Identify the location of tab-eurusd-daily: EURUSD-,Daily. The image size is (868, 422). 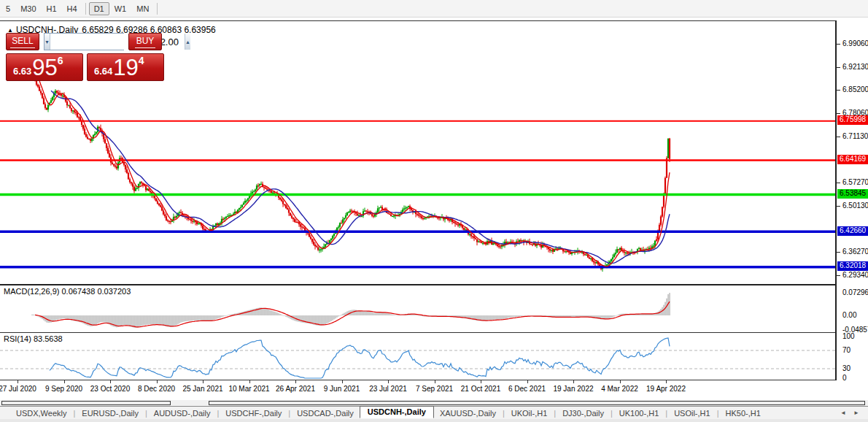
(110, 413).